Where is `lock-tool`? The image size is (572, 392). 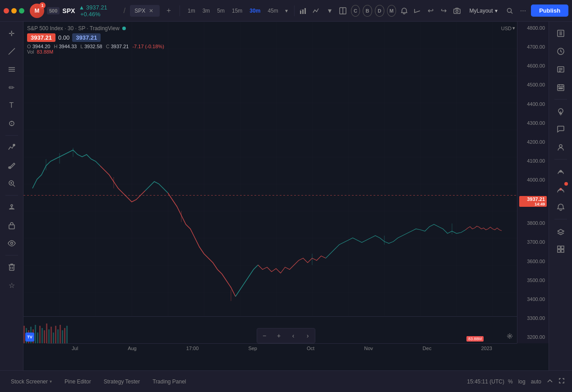 lock-tool is located at coordinates (12, 225).